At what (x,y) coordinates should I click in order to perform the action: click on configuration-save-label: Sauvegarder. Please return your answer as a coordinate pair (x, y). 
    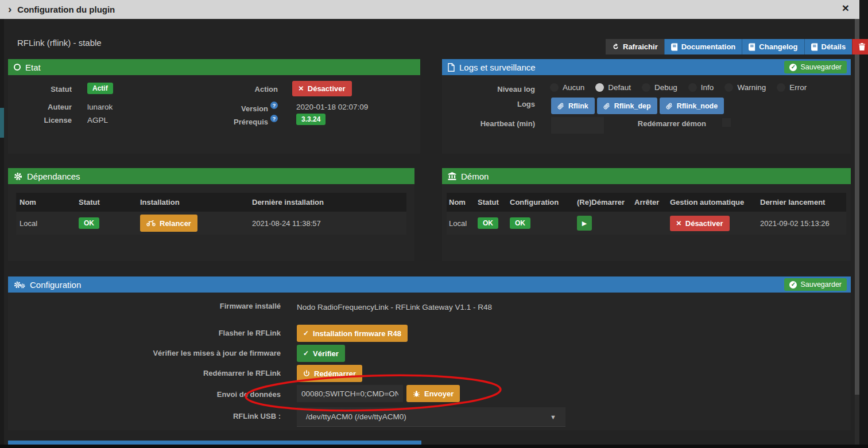
    Looking at the image, I should click on (821, 285).